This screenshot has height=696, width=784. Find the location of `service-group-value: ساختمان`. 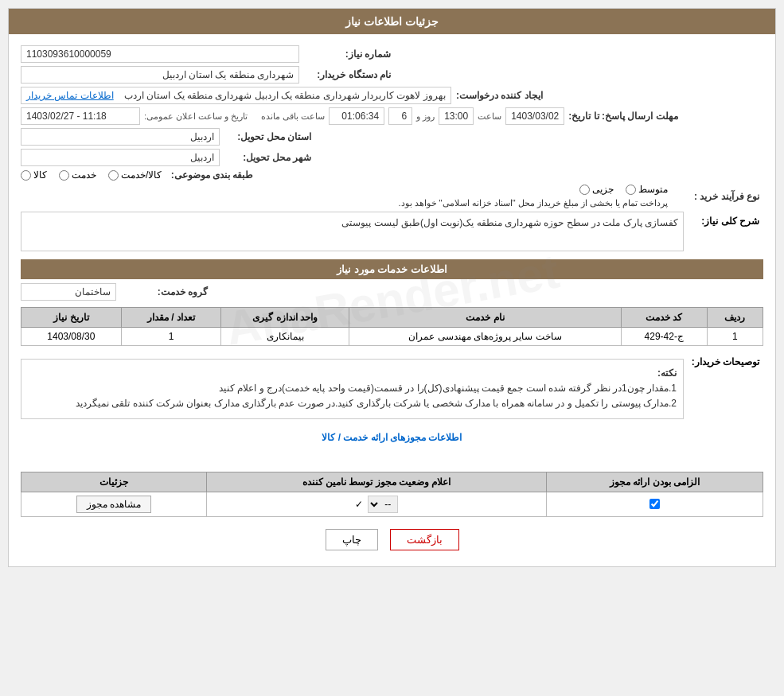

service-group-value: ساختمان is located at coordinates (68, 292).